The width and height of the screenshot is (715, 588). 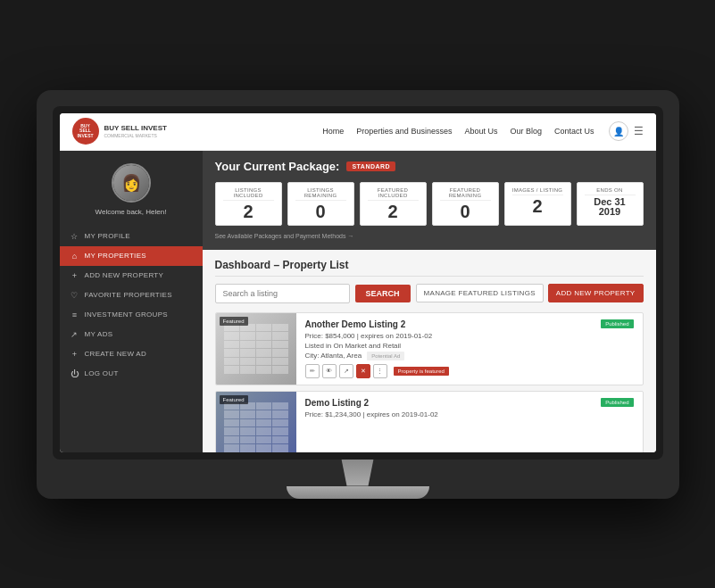 What do you see at coordinates (131, 236) in the screenshot?
I see `sidebar-item-profile: ☆ My Profile` at bounding box center [131, 236].